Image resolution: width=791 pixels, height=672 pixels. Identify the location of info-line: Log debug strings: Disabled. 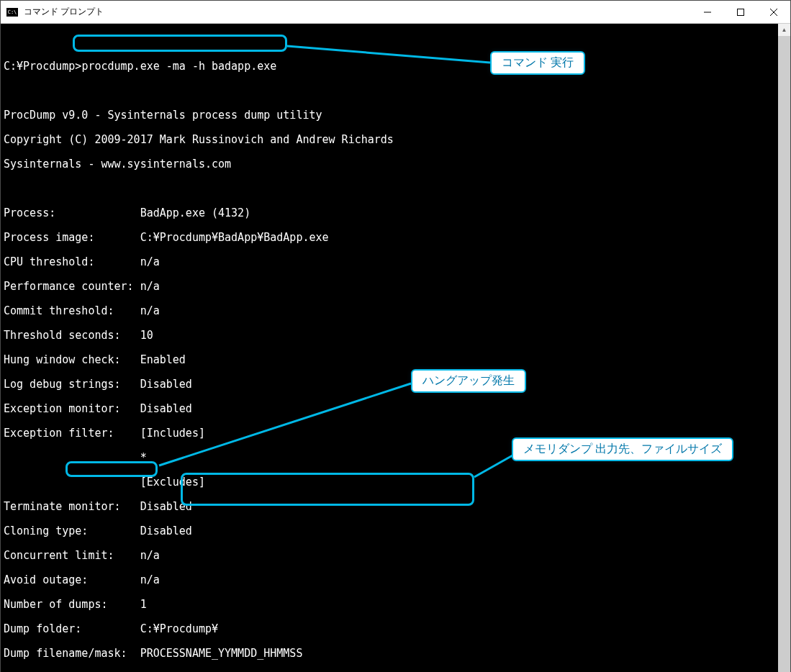
(391, 384).